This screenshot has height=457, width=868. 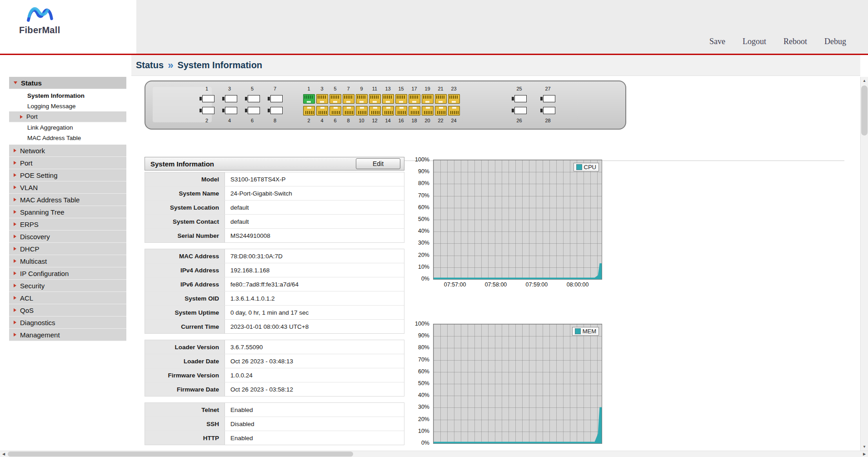 What do you see at coordinates (68, 225) in the screenshot?
I see `sidebar-item-erps: ERPS` at bounding box center [68, 225].